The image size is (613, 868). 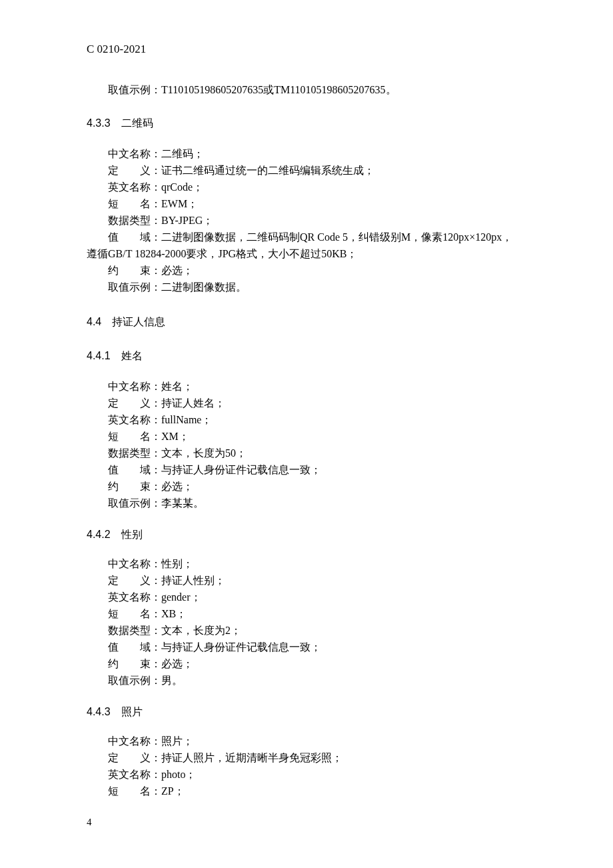 What do you see at coordinates (306, 453) in the screenshot?
I see `field-data-type: 数据类型：文本，长度为50；` at bounding box center [306, 453].